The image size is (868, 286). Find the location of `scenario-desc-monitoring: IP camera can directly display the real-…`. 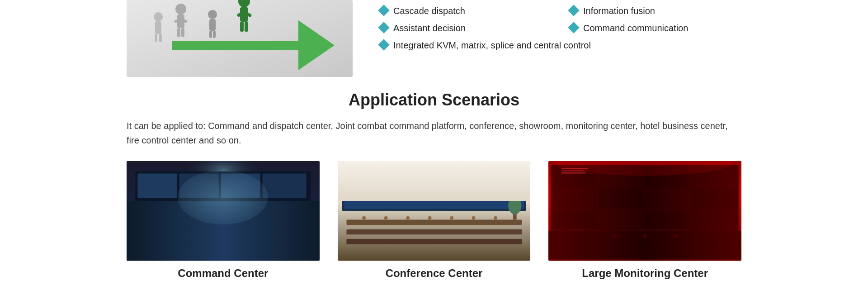

scenario-desc-monitoring: IP camera can directly display the real-… is located at coordinates (645, 285).